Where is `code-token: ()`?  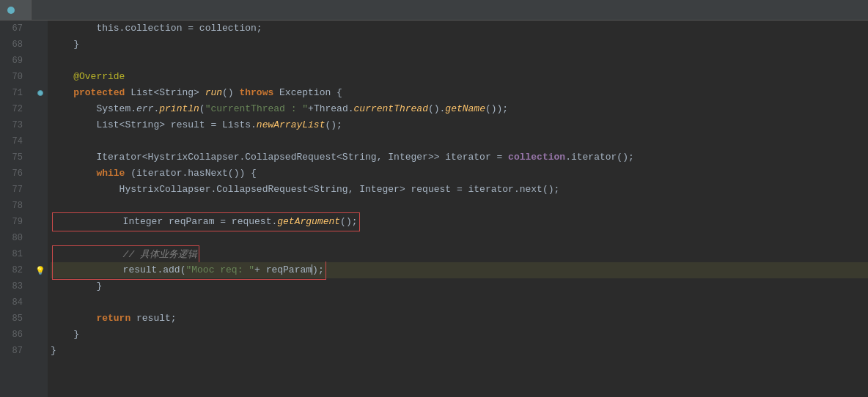
code-token: () is located at coordinates (230, 93).